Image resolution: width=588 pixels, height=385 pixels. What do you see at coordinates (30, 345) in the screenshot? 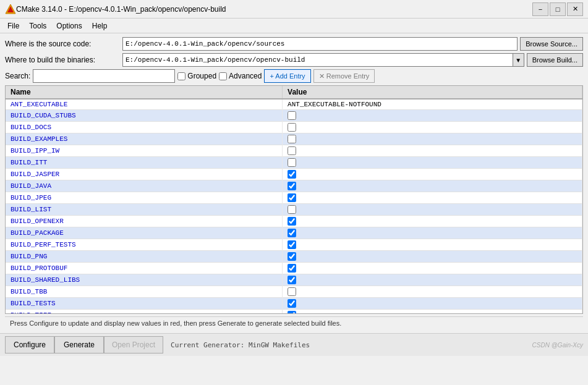
I see `configure-button: Configure` at bounding box center [30, 345].